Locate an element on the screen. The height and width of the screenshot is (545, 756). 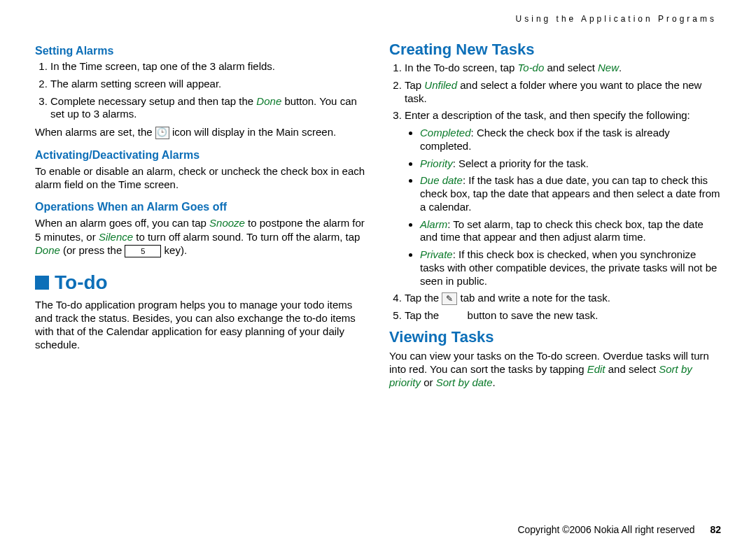
list-item: Priority: Select a priority for the task… is located at coordinates (570, 164).